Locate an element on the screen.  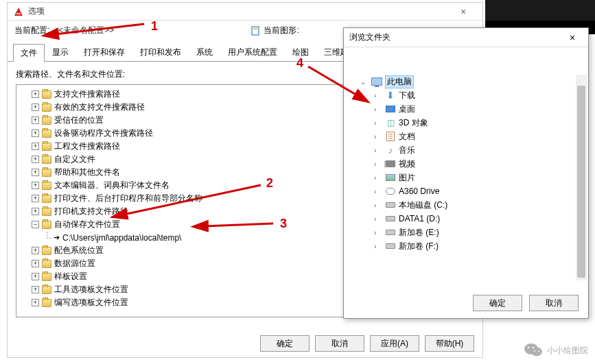
close-button: × is located at coordinates (463, 12).